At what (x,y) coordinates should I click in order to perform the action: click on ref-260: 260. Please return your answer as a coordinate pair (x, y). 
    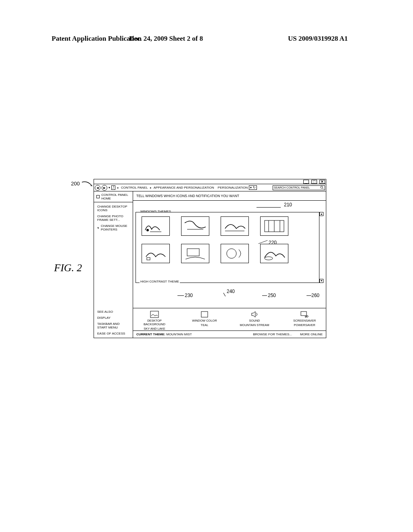
    Looking at the image, I should click on (315, 295).